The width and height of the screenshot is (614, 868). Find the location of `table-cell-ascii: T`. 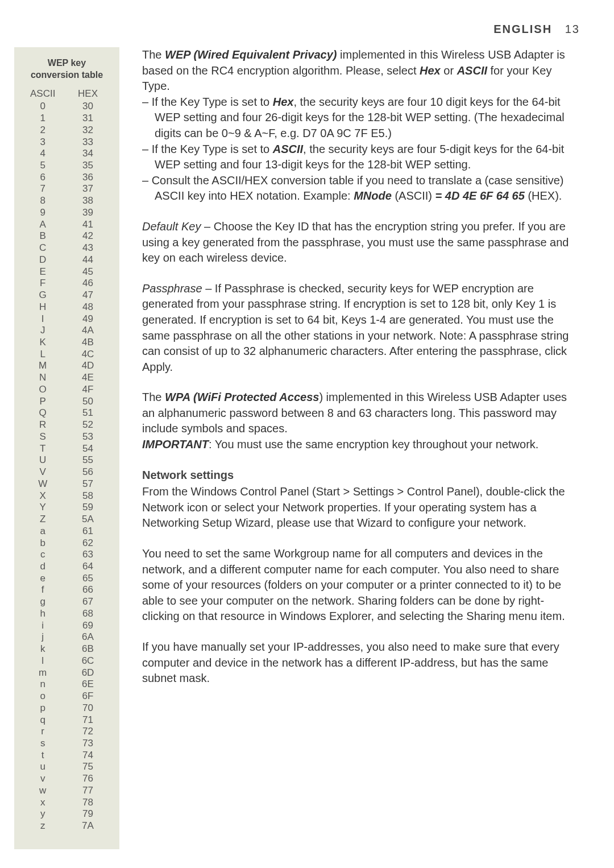

table-cell-ascii: T is located at coordinates (43, 449).